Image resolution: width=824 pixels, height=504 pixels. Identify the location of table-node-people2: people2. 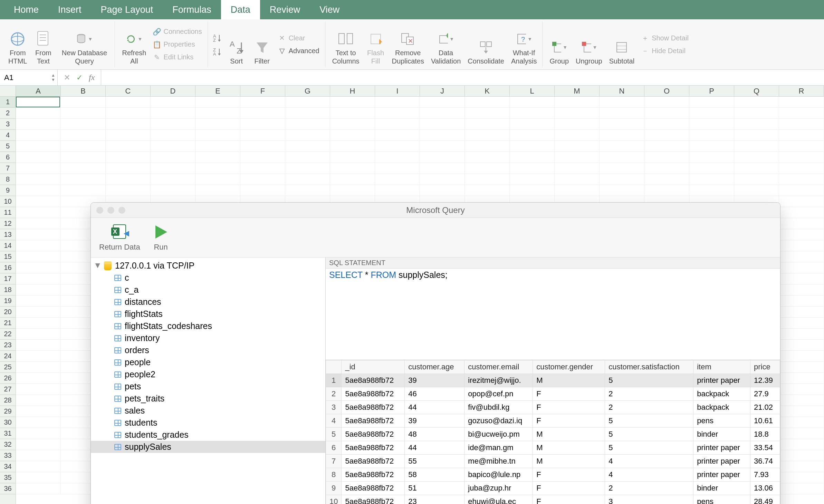
(208, 374).